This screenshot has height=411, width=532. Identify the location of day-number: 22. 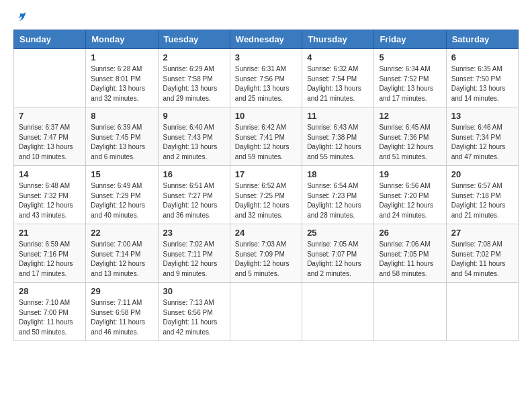
(122, 232).